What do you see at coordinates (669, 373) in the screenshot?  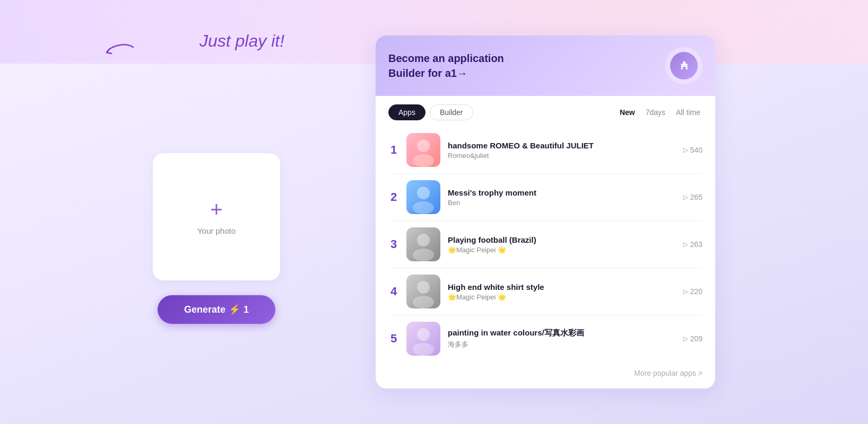 I see `more-popular-apps-link: More popular apps >` at bounding box center [669, 373].